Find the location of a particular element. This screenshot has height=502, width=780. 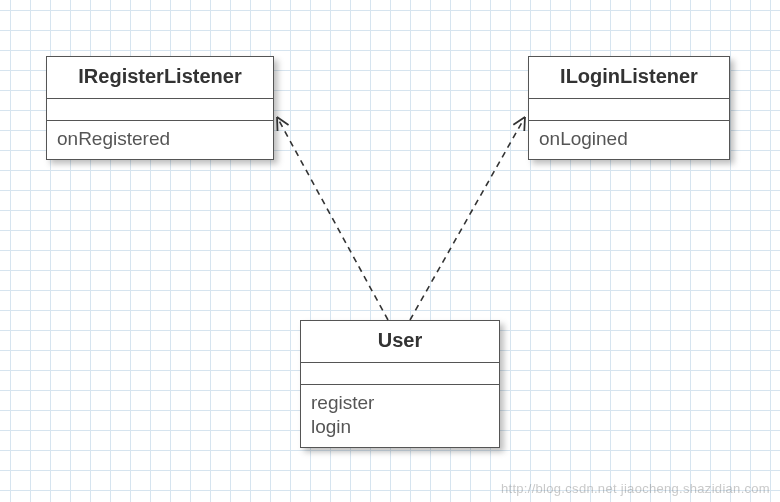

class-user: User register login is located at coordinates (400, 384).